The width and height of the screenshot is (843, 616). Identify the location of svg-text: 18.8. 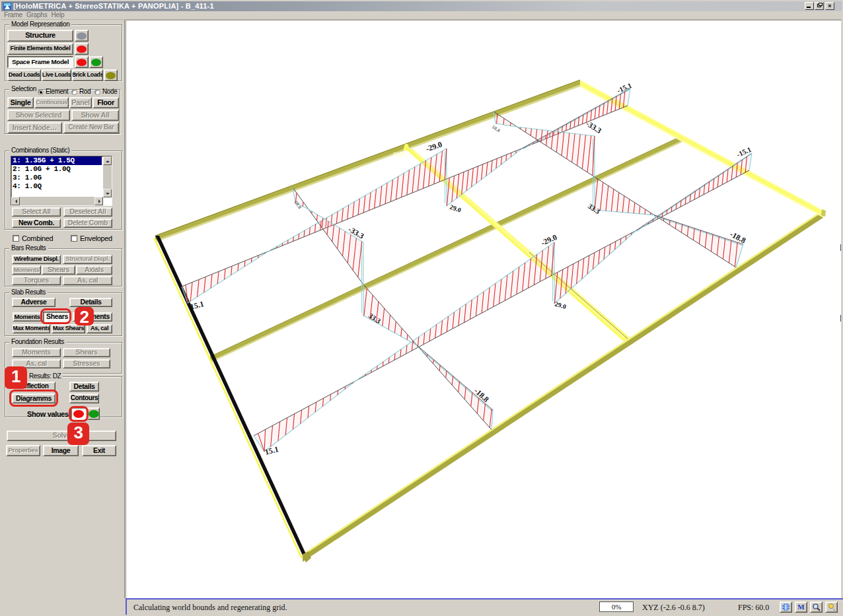
(496, 128).